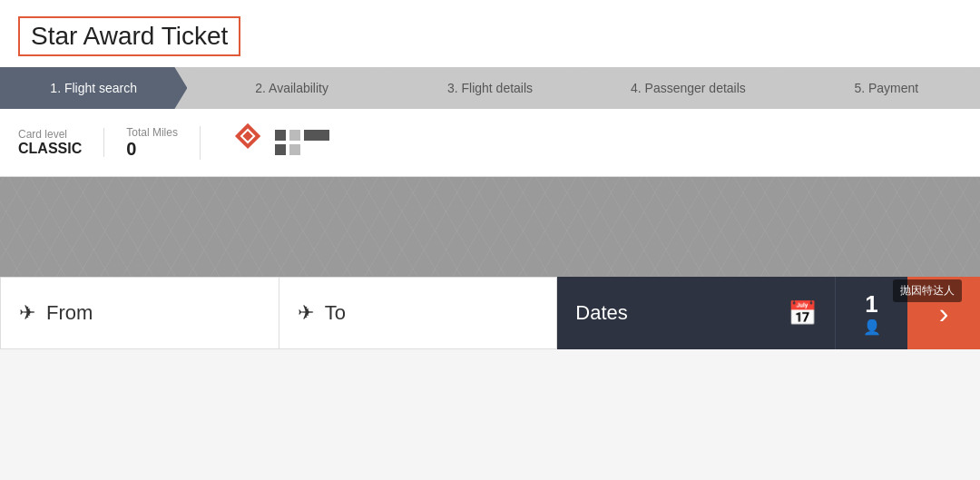 This screenshot has width=980, height=480. I want to click on miles-info: Total Miles 0, so click(152, 143).